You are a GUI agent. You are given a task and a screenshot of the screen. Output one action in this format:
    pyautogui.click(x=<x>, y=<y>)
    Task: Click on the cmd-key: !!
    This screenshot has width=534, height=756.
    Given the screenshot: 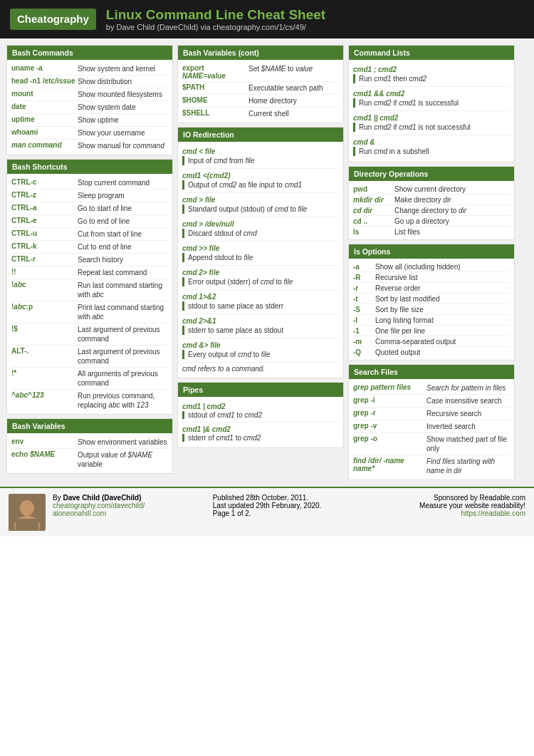 What is the action you would take?
    pyautogui.click(x=43, y=272)
    